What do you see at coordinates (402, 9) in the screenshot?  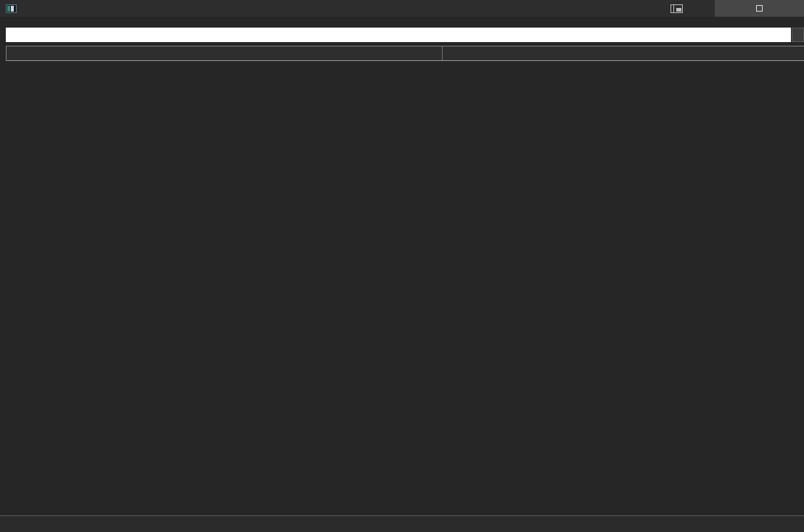 I see `title-bar` at bounding box center [402, 9].